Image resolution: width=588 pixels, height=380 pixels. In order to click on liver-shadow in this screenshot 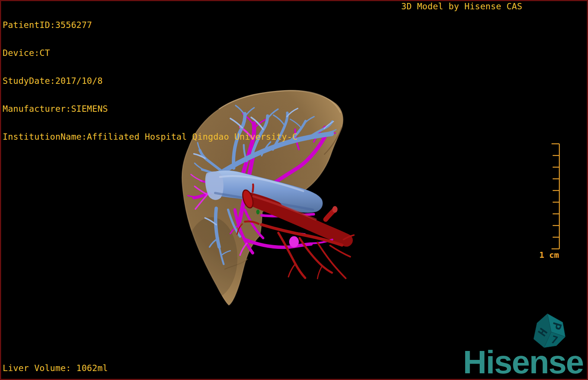, I will do `click(211, 258)`.